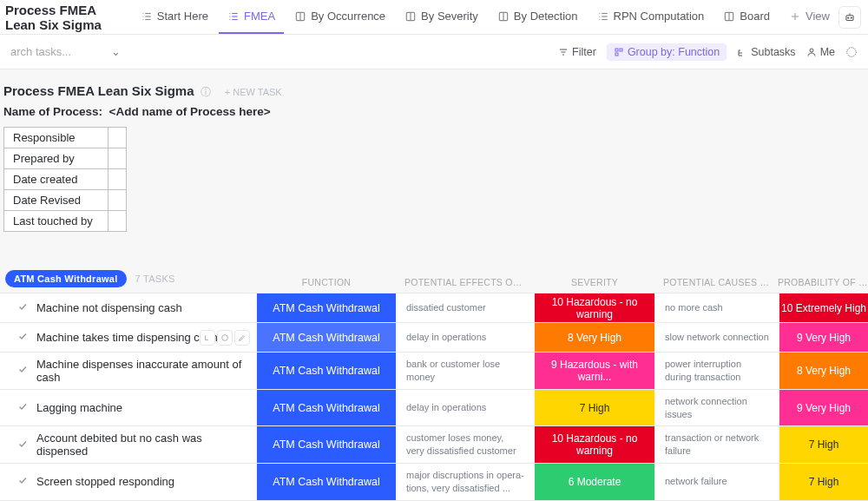 This screenshot has height=501, width=868. What do you see at coordinates (174, 17) in the screenshot?
I see `tab-start-here: Start Here` at bounding box center [174, 17].